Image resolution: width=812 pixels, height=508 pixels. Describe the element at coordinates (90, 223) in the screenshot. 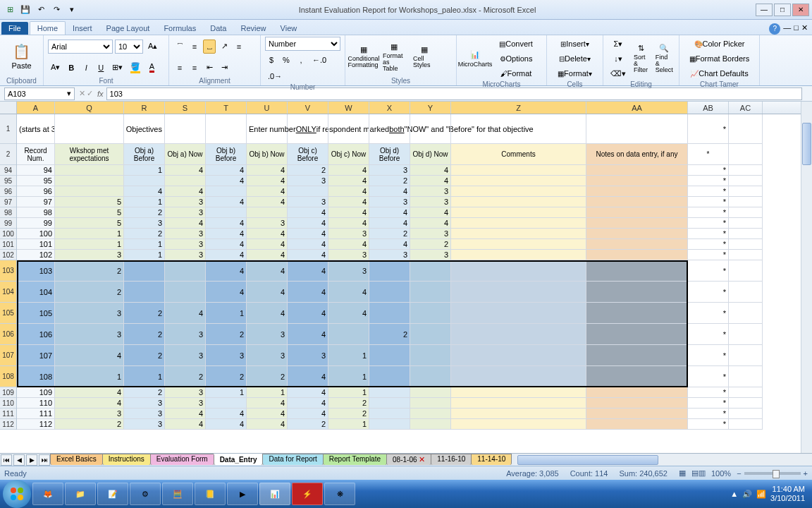

I see `cell: 5` at that location.